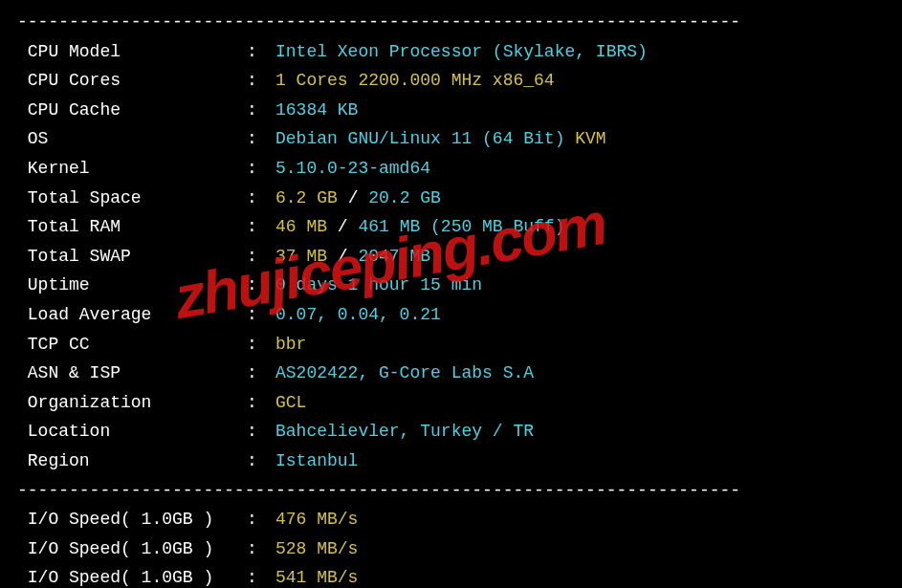  Describe the element at coordinates (132, 461) in the screenshot. I see `info-label: Region` at that location.